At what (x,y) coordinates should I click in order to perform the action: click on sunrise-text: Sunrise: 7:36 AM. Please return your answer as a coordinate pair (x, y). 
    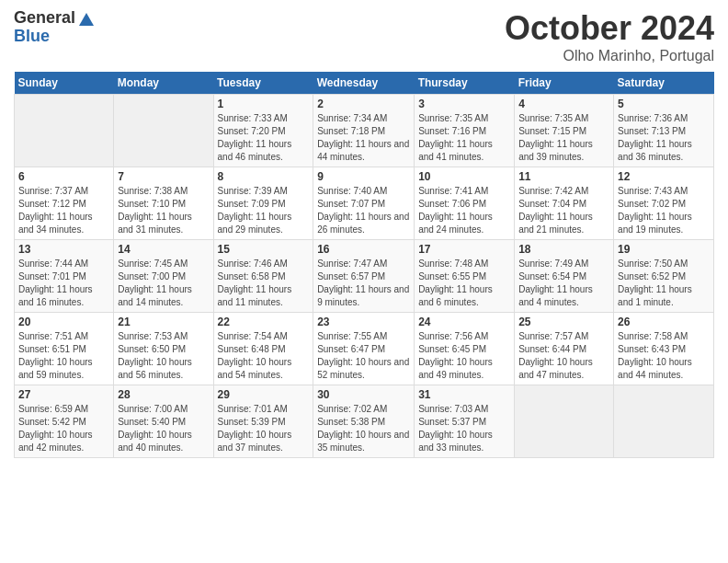
    Looking at the image, I should click on (664, 119).